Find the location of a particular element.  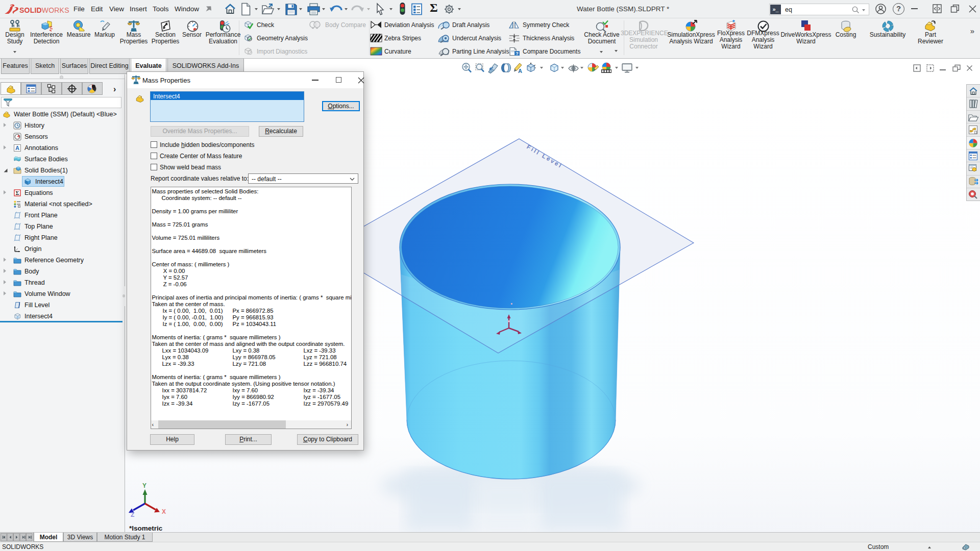

svg-text: Z is located at coordinates (133, 515).